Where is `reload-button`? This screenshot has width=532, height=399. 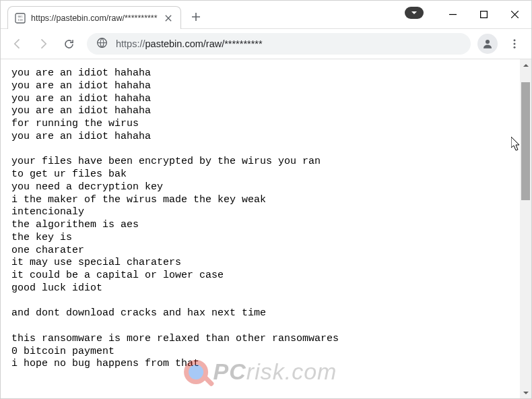 reload-button is located at coordinates (69, 44).